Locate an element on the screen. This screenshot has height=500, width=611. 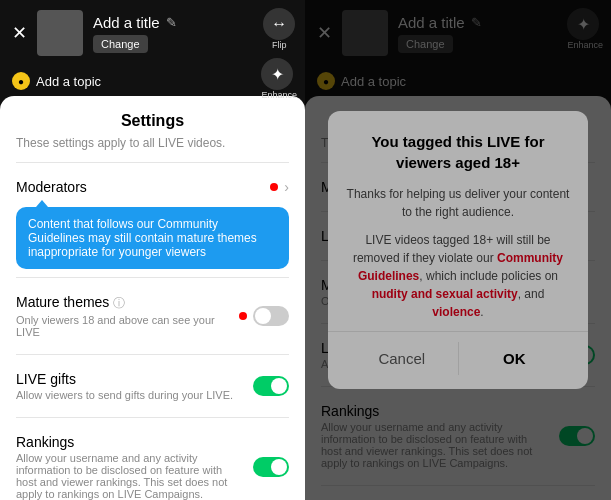
moderators-chevron: › is located at coordinates (286, 187).